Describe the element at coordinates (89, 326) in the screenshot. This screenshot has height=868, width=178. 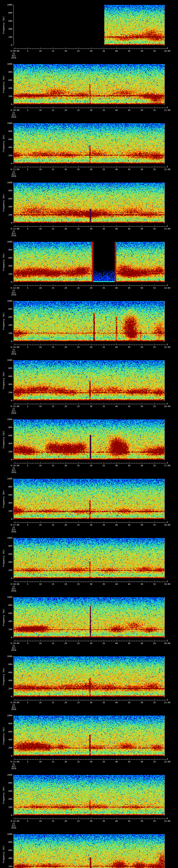
I see `spectrogram-panel: Frequency (Hz)020040060080010009:14:0051…` at that location.